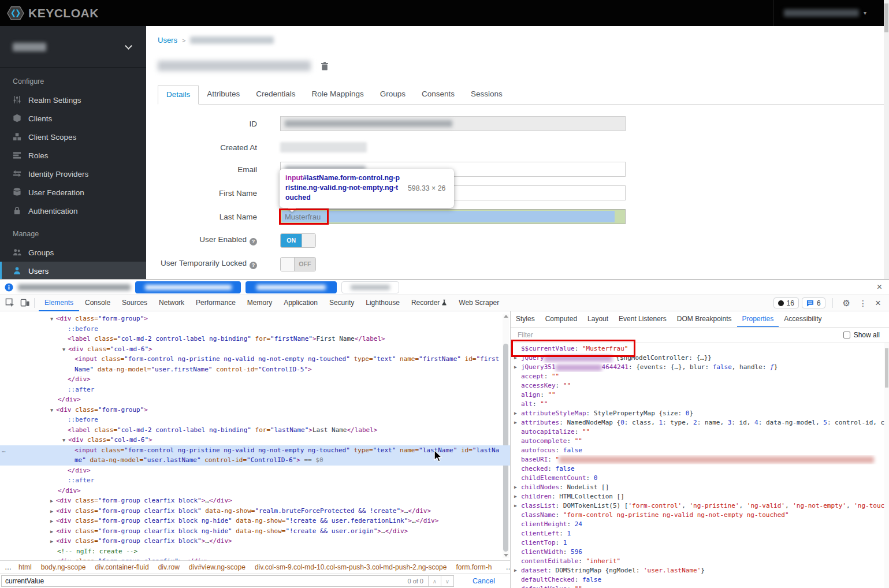 The height and width of the screenshot is (588, 889). What do you see at coordinates (255, 451) in the screenshot?
I see `code-line: …<input class="form-control ng-pristine …` at bounding box center [255, 451].